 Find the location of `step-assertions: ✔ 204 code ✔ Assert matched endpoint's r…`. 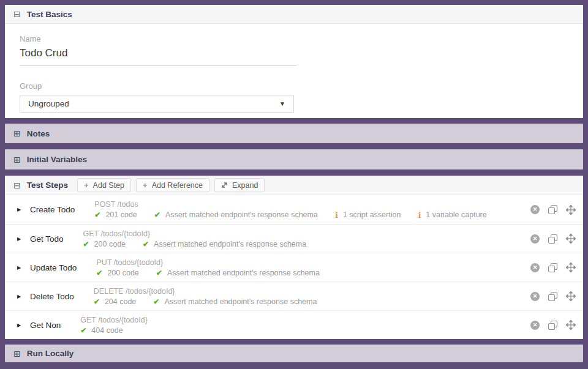

step-assertions: ✔ 204 code ✔ Assert matched endpoint's r… is located at coordinates (214, 302).